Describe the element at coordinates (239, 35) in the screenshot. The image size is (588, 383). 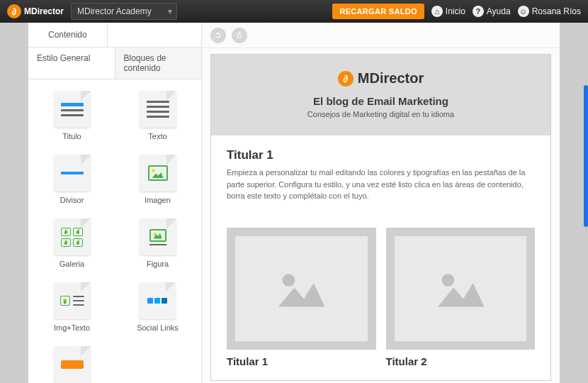
I see `redo-icon` at that location.